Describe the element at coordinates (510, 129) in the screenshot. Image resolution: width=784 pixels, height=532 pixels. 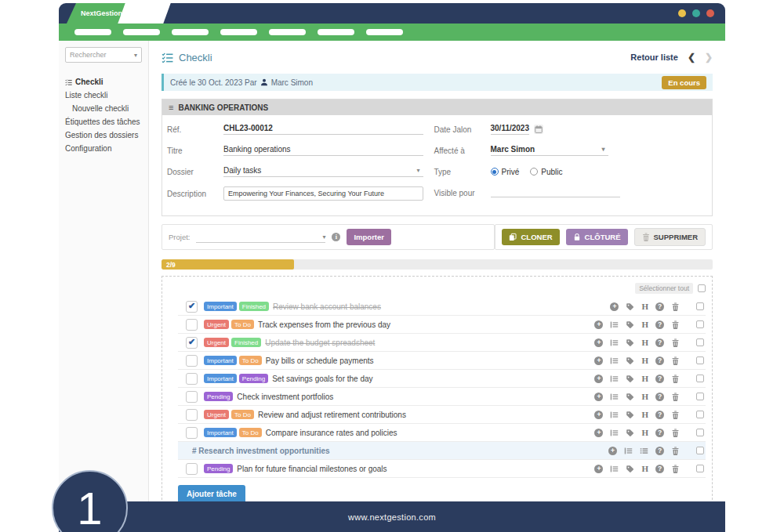
I see `date-jalon-field: 30/11/2023` at that location.